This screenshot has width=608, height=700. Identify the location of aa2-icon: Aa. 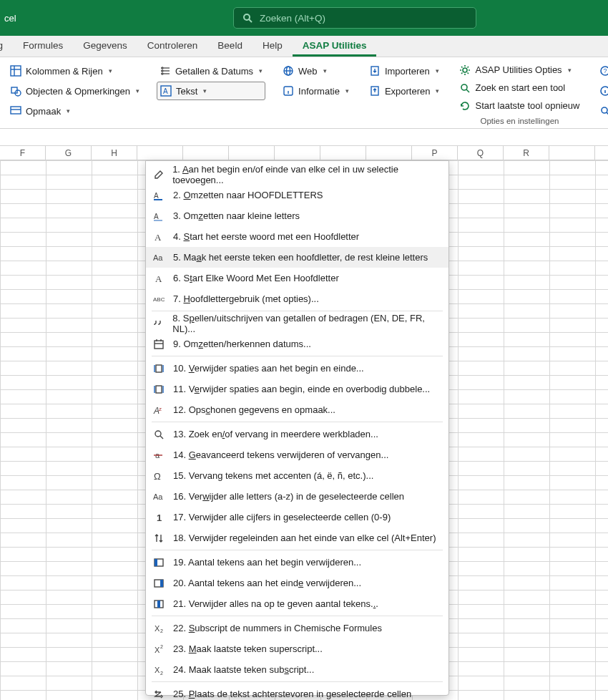
(159, 497).